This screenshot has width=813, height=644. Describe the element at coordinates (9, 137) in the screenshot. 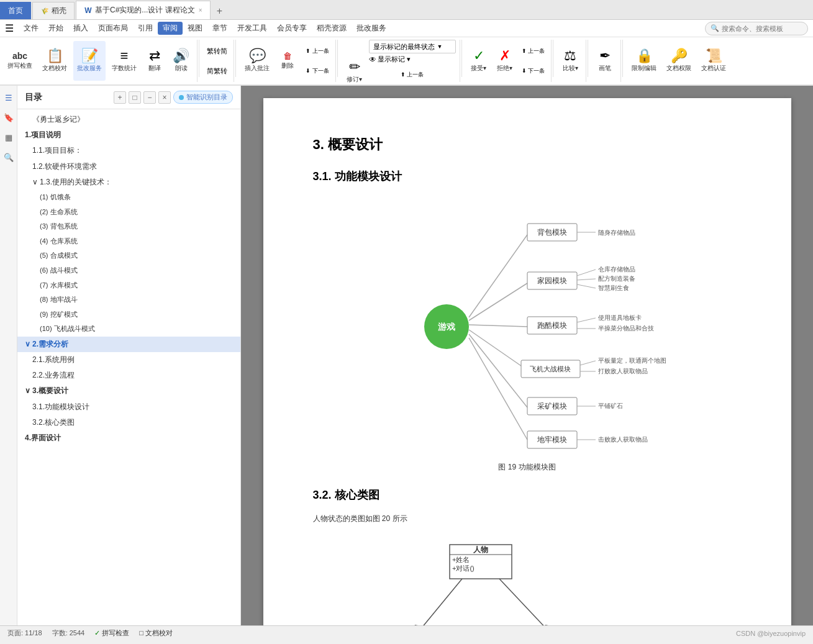

I see `thumbnail-icon: ▦` at that location.